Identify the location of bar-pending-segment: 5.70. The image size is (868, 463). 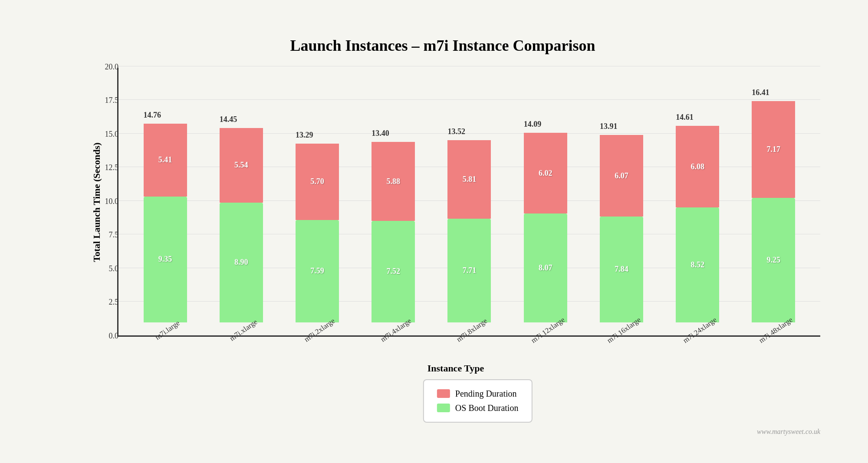
(317, 182).